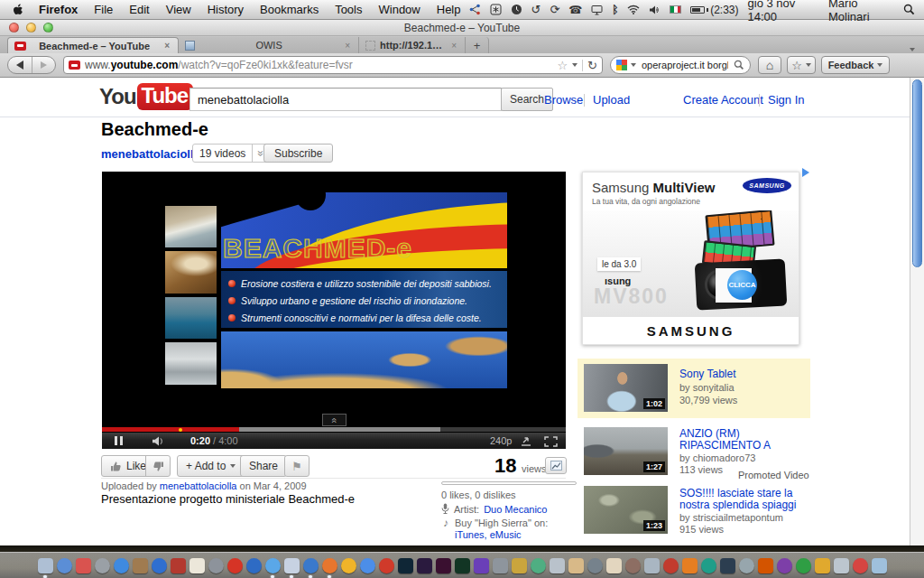  What do you see at coordinates (179, 10) in the screenshot?
I see `menu-view: View` at bounding box center [179, 10].